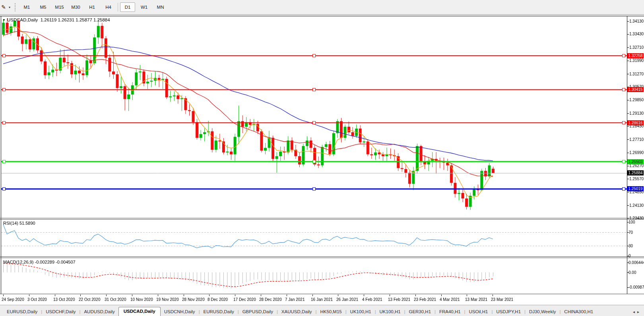 This screenshot has height=316, width=644. I want to click on toolbar-grip-handle, so click(15, 7).